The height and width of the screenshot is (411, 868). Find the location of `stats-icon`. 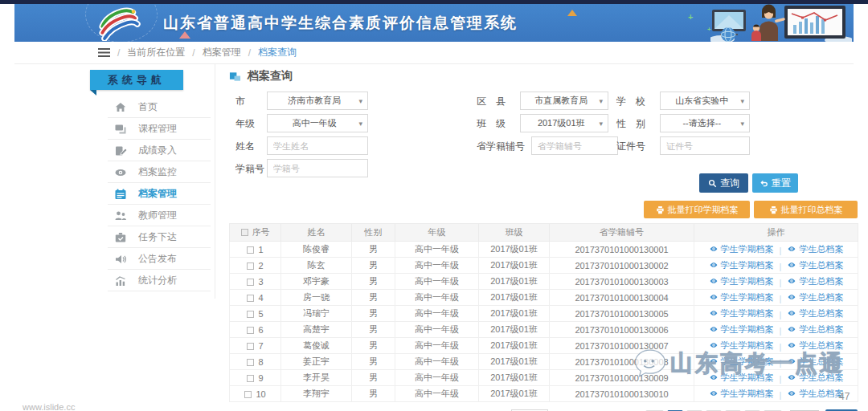

stats-icon is located at coordinates (121, 281).